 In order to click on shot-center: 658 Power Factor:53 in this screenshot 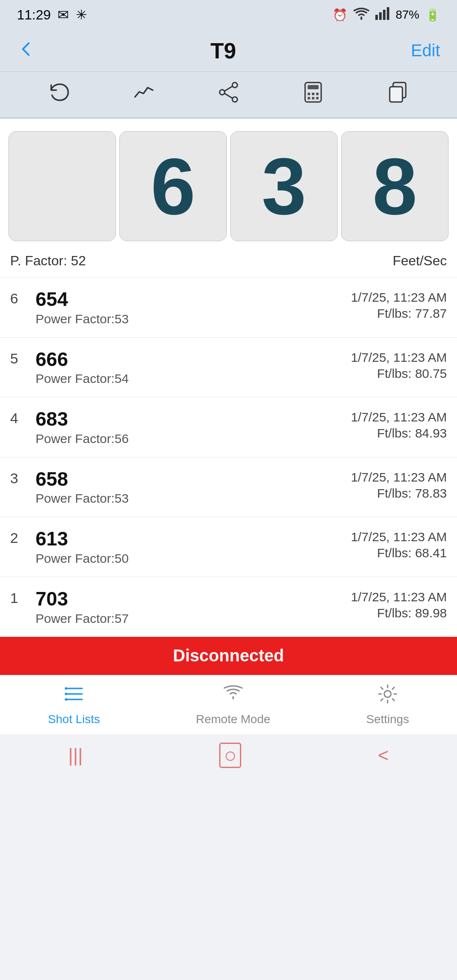, I will do `click(193, 487)`.